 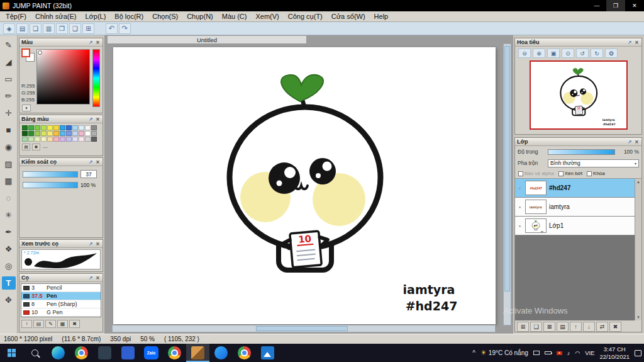 I want to click on pen-tool: ✒, so click(x=9, y=232).